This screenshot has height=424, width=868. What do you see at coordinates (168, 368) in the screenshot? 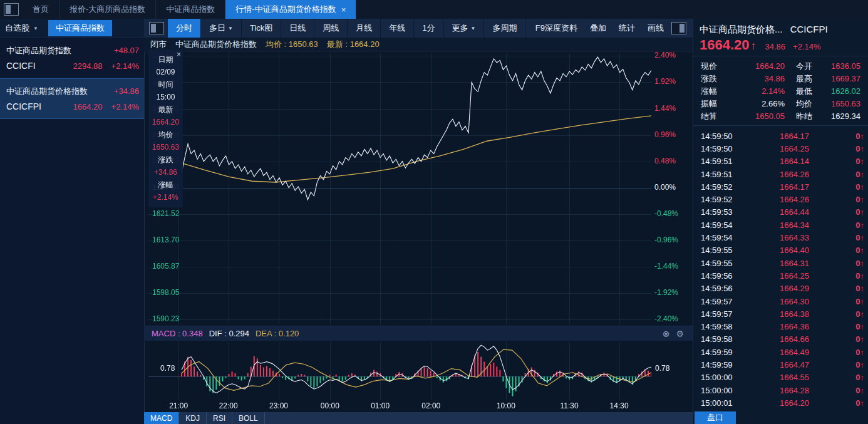
I see `macd-scale-left: 0.78` at bounding box center [168, 368].